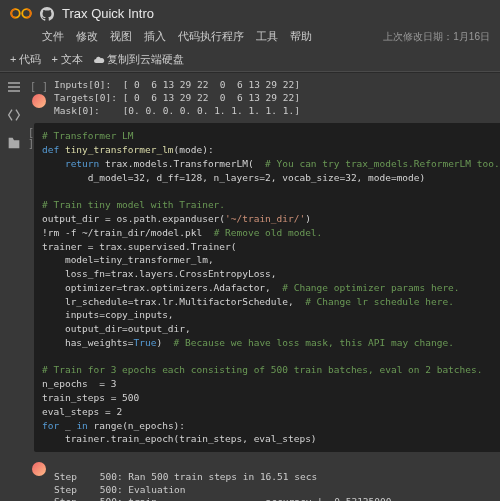  I want to click on snippets-icon, so click(14, 115).